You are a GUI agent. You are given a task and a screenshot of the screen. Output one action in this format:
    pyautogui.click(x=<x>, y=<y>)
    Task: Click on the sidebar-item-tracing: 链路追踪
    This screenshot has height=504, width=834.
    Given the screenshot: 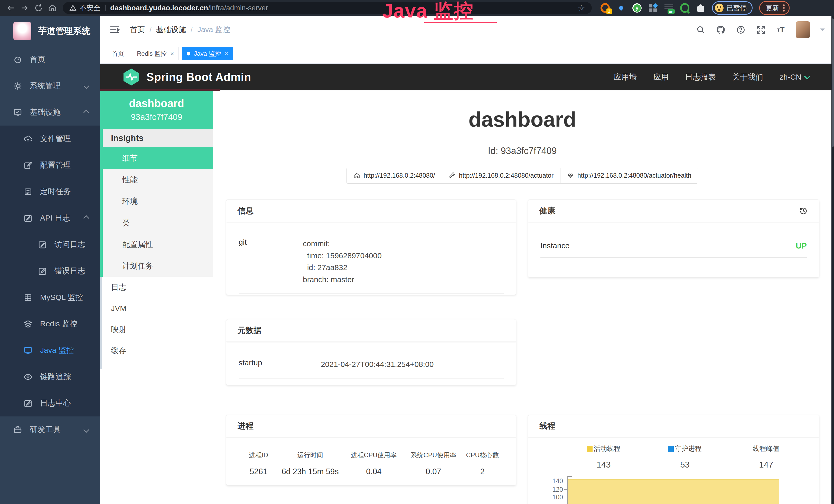 What is the action you would take?
    pyautogui.click(x=50, y=377)
    